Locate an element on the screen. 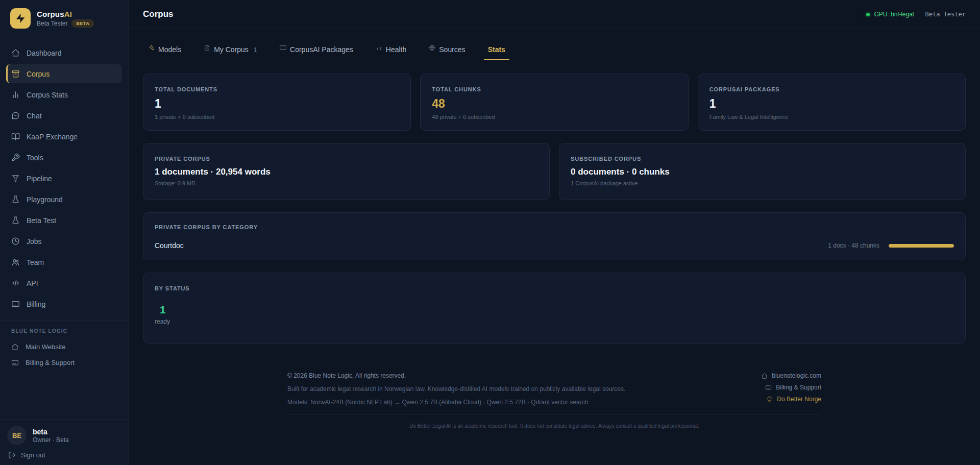  sidebar-item-label: Billing is located at coordinates (36, 304).